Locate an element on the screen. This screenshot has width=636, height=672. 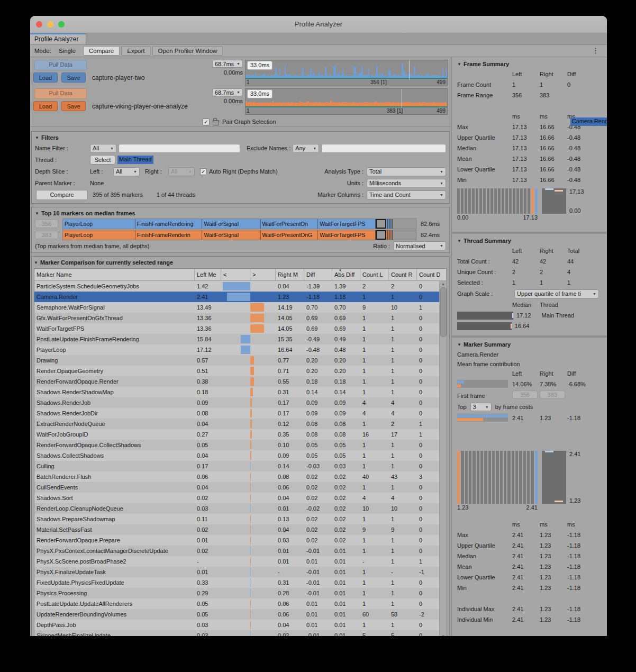
table-row: ParticleSystem.ScheduleGeometryJobs1.420… is located at coordinates (237, 286).